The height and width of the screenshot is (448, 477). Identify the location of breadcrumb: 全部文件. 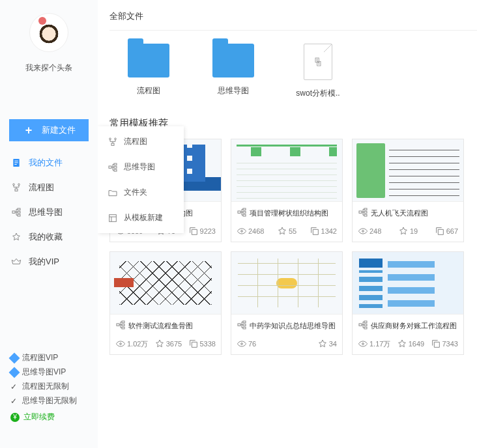
(293, 21).